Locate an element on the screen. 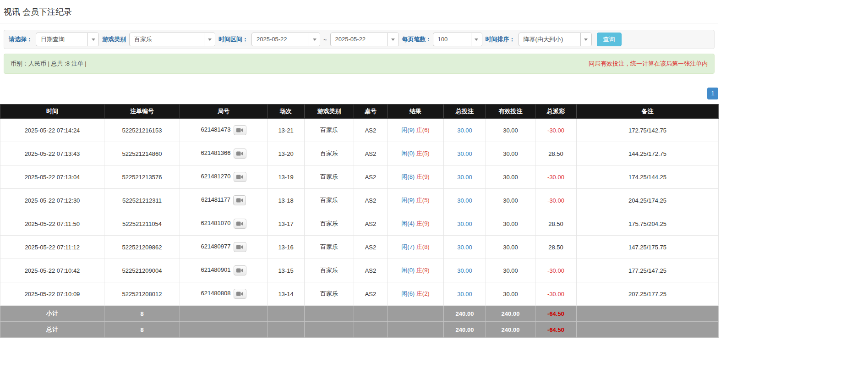 The height and width of the screenshot is (380, 868). cell-payout: 28.50 is located at coordinates (556, 154).